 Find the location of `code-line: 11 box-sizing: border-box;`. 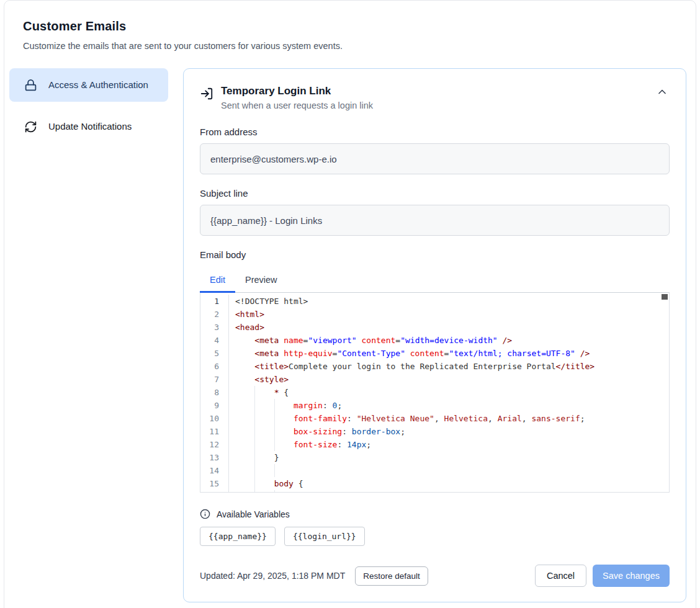

code-line: 11 box-sizing: border-box; is located at coordinates (434, 432).